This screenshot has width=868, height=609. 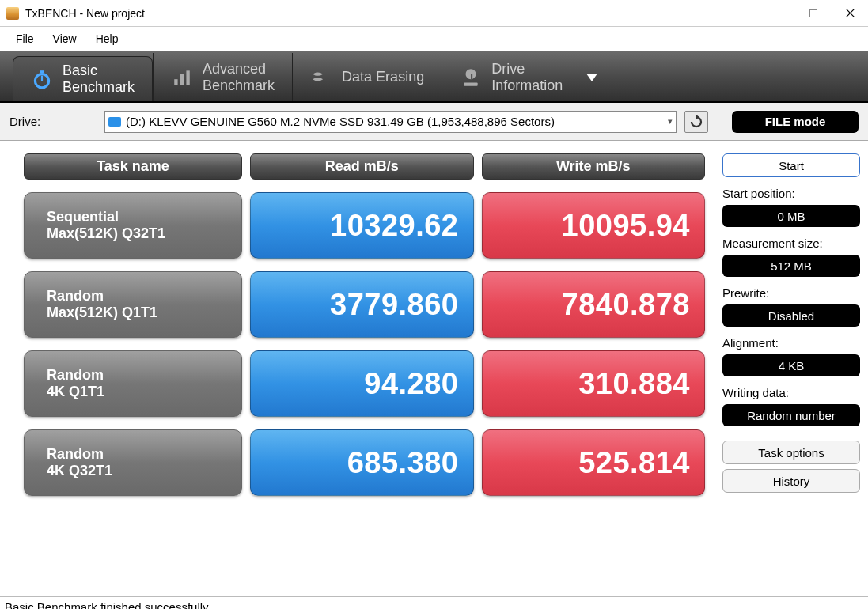 What do you see at coordinates (527, 85) in the screenshot?
I see `tab-label: Information` at bounding box center [527, 85].